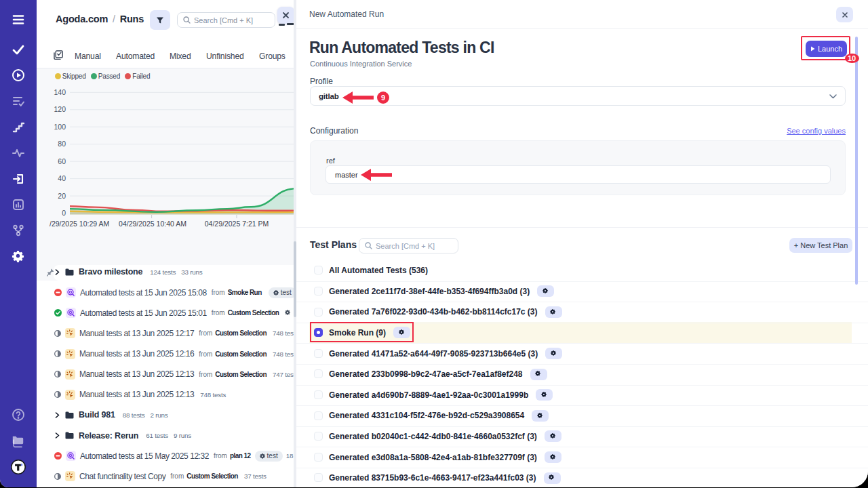 The image size is (868, 488). What do you see at coordinates (237, 224) in the screenshot?
I see `svg-text: 04/29/2025 7:21 PM` at bounding box center [237, 224].